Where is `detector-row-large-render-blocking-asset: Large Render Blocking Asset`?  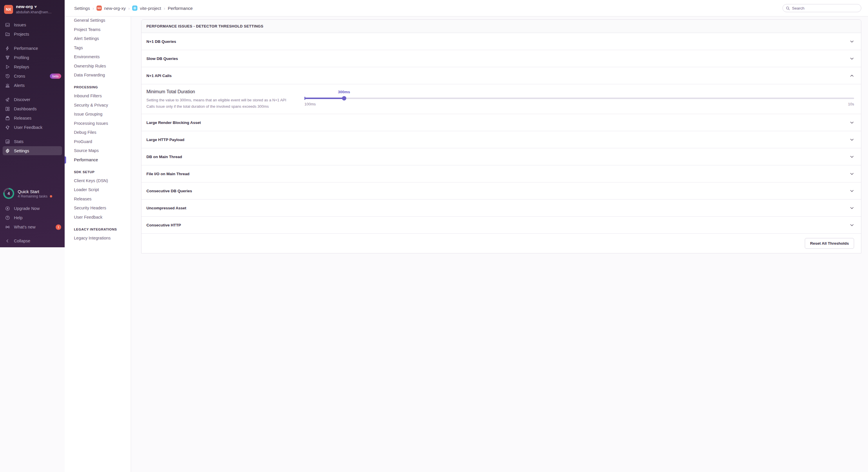 detector-row-large-render-blocking-asset: Large Render Blocking Asset is located at coordinates (298, 123).